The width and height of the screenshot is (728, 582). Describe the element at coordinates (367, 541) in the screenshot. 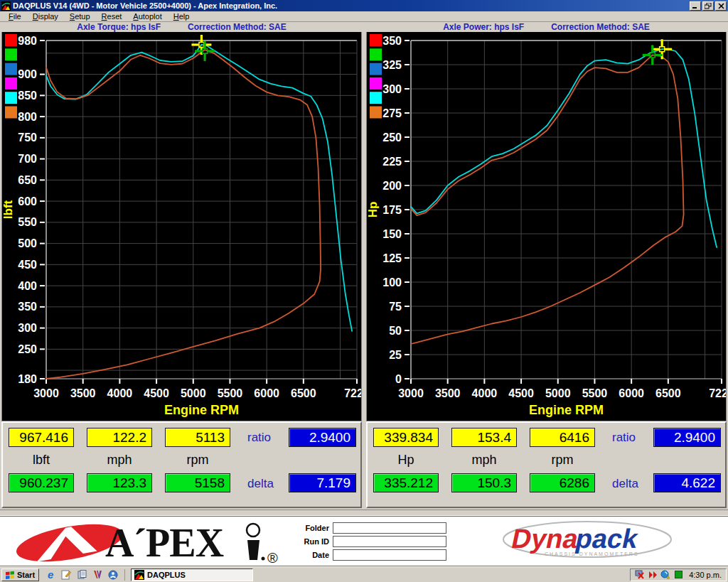

I see `run-info-form: Folder Run ID Date` at that location.